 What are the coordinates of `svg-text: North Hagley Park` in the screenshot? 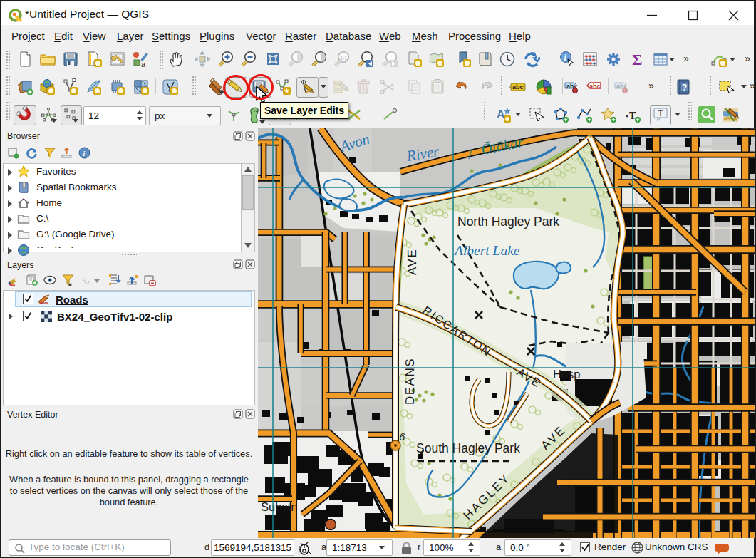 It's located at (509, 222).